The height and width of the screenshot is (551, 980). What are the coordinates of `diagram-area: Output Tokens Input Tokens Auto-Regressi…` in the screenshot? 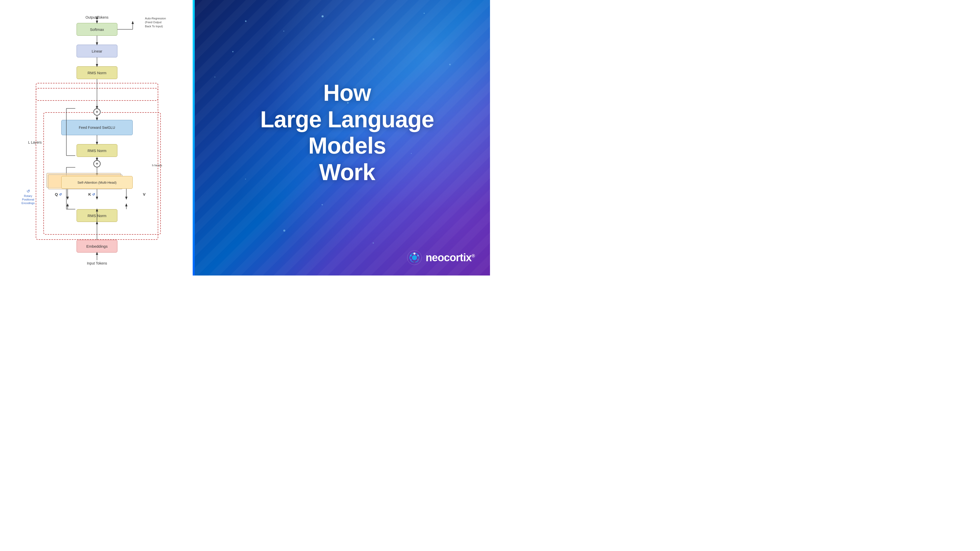 It's located at (97, 140).